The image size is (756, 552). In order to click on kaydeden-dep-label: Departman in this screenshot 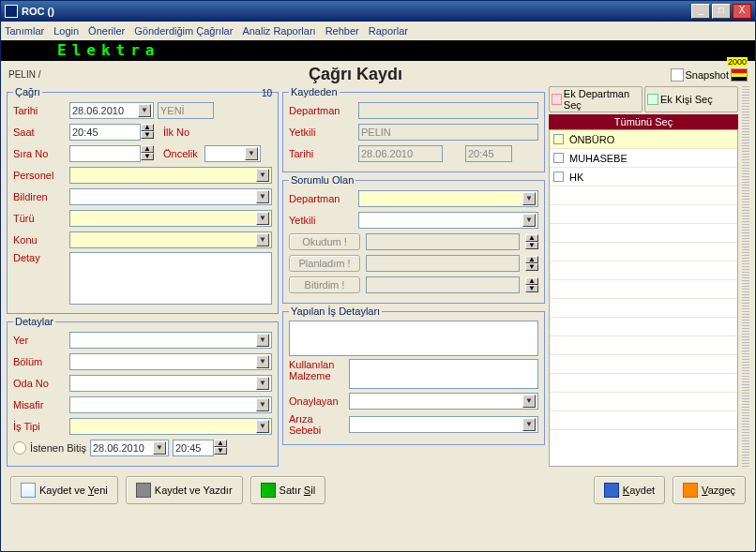, I will do `click(322, 111)`.